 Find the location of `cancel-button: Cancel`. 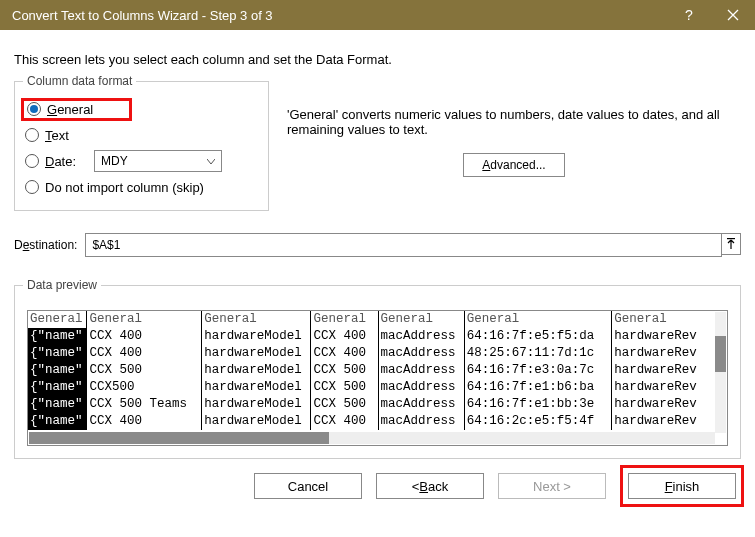

cancel-button: Cancel is located at coordinates (308, 486).